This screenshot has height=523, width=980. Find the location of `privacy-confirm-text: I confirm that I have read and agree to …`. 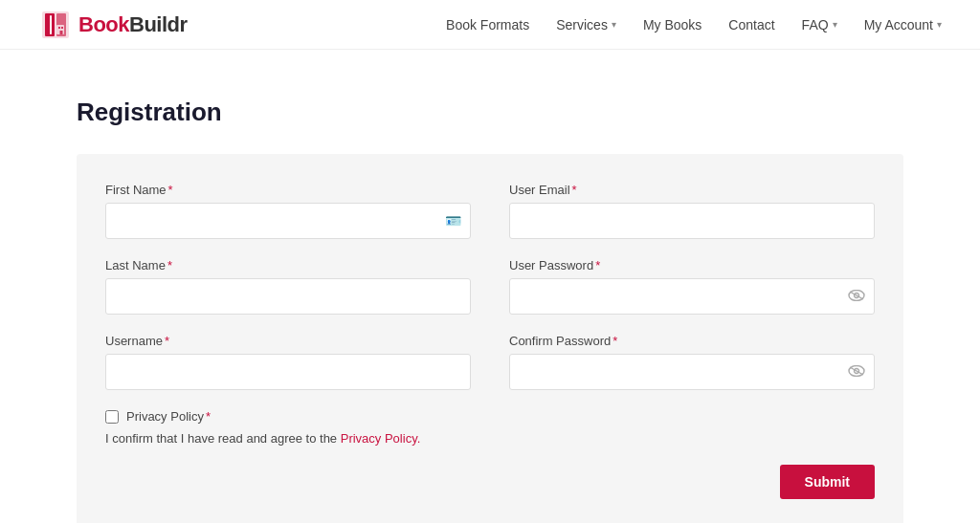

privacy-confirm-text: I confirm that I have read and agree to … is located at coordinates (490, 438).